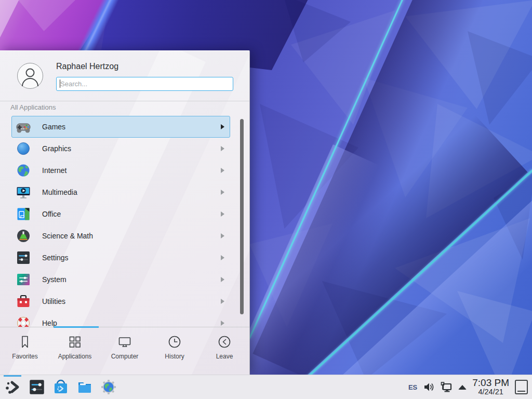  I want to click on lifebuoy-icon, so click(23, 321).